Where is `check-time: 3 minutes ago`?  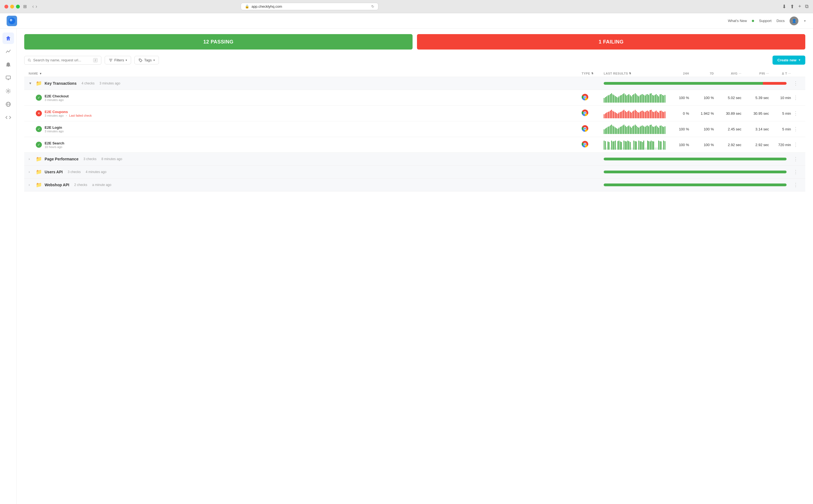 check-time: 3 minutes ago is located at coordinates (54, 131).